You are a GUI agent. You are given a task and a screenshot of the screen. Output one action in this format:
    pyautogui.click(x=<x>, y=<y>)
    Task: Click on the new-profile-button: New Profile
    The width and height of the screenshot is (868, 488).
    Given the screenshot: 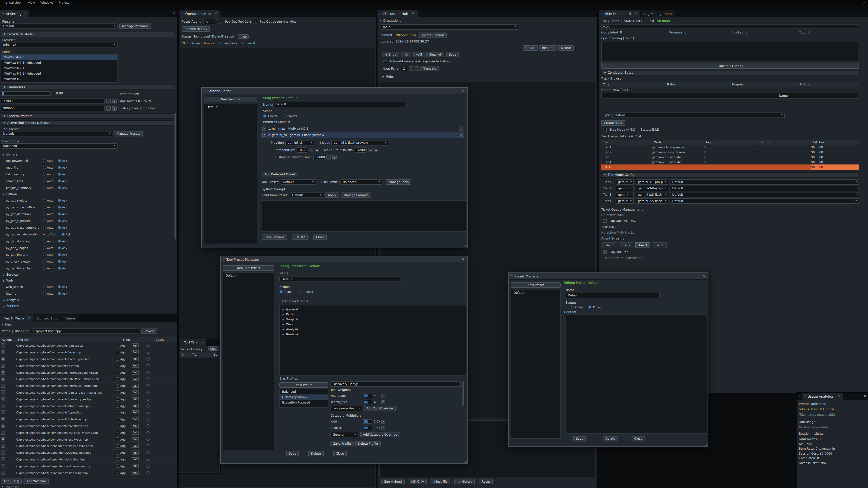 What is the action you would take?
    pyautogui.click(x=304, y=385)
    